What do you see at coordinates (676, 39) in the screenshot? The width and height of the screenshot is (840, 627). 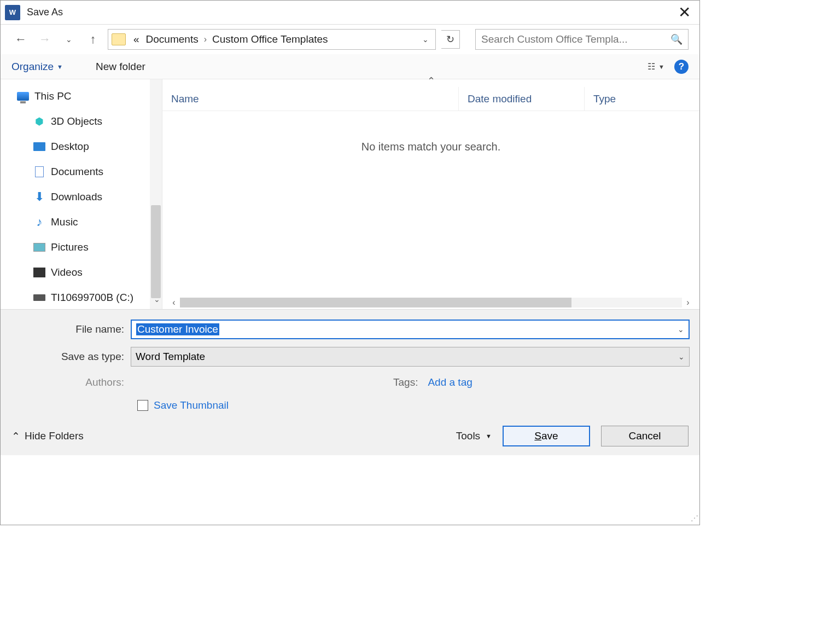 I see `search-icon: 🔍` at bounding box center [676, 39].